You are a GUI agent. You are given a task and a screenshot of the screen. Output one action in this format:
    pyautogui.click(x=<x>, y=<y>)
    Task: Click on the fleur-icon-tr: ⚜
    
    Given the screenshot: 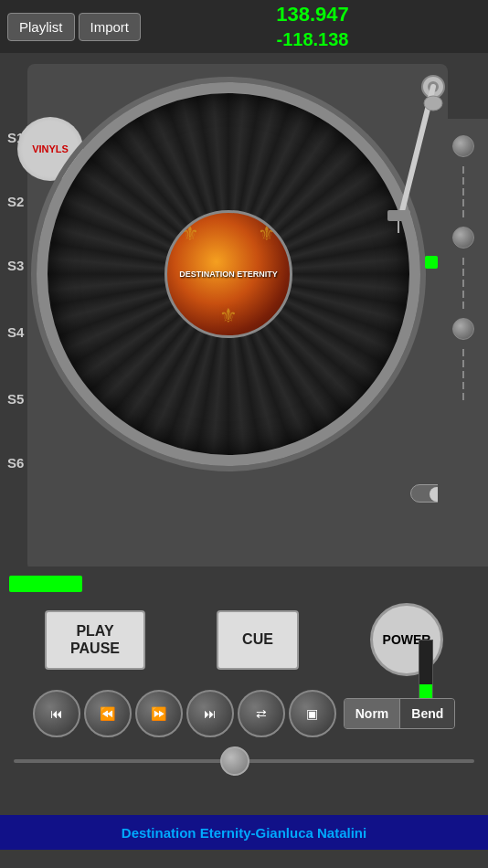 What is the action you would take?
    pyautogui.click(x=267, y=234)
    